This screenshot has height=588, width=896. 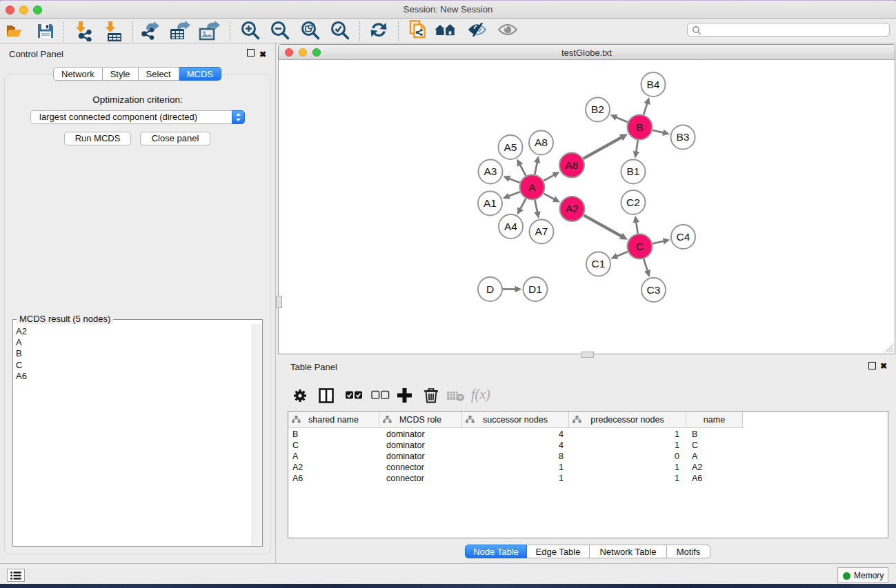 I want to click on svg-text: A8, so click(x=541, y=142).